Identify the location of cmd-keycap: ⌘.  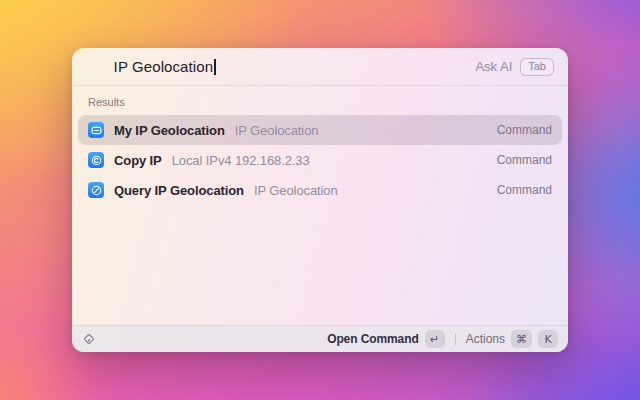
(522, 339).